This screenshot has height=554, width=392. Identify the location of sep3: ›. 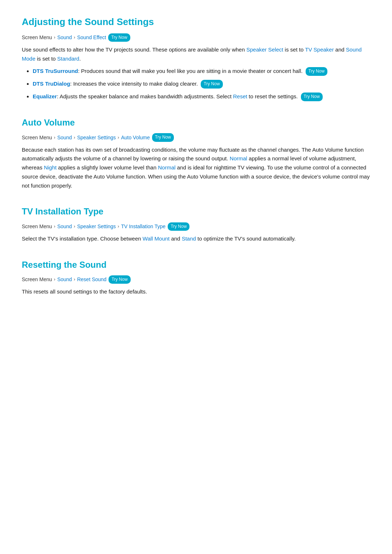
(54, 138).